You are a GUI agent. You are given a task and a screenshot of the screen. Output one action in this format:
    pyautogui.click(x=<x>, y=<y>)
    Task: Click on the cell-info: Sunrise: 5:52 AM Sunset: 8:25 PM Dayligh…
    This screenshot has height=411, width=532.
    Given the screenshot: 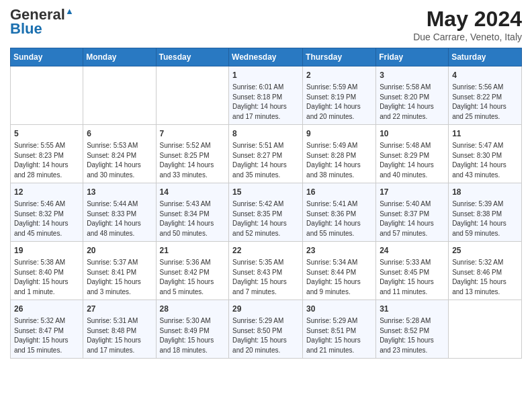 What is the action you would take?
    pyautogui.click(x=193, y=161)
    